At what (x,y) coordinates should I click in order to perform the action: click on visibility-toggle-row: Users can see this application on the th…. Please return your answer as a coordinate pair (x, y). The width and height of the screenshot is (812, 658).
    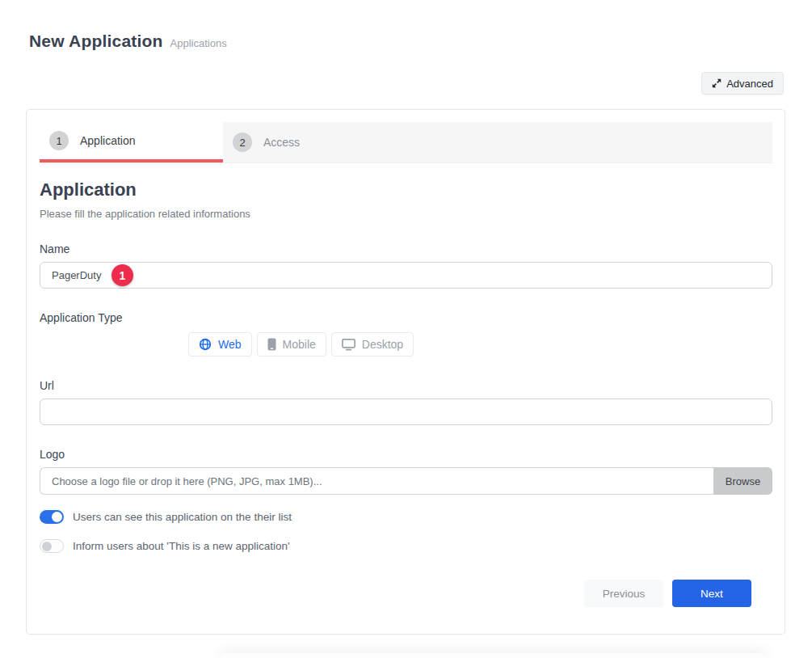
    Looking at the image, I should click on (406, 517).